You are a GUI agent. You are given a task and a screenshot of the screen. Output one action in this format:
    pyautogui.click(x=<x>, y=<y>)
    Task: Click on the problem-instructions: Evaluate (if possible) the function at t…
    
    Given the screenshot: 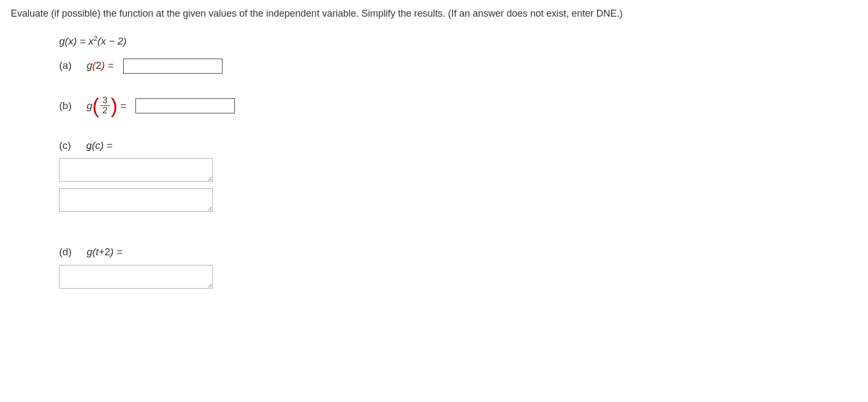 What is the action you would take?
    pyautogui.click(x=434, y=14)
    